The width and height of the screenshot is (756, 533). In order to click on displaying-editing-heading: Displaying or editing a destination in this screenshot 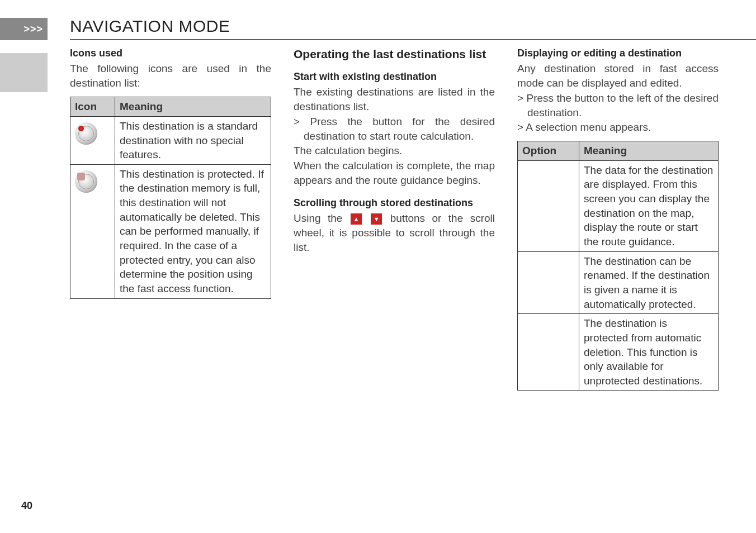, I will do `click(618, 54)`.